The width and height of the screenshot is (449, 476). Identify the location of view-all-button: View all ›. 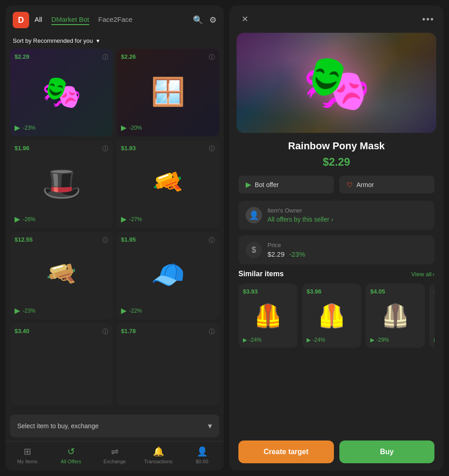
(423, 274).